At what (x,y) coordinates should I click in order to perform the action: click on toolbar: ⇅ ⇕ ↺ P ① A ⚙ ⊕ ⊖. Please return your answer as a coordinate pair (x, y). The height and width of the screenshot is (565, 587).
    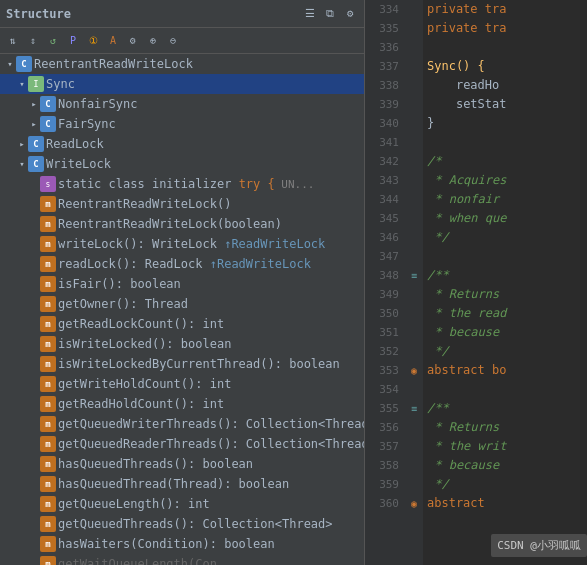
    Looking at the image, I should click on (182, 41).